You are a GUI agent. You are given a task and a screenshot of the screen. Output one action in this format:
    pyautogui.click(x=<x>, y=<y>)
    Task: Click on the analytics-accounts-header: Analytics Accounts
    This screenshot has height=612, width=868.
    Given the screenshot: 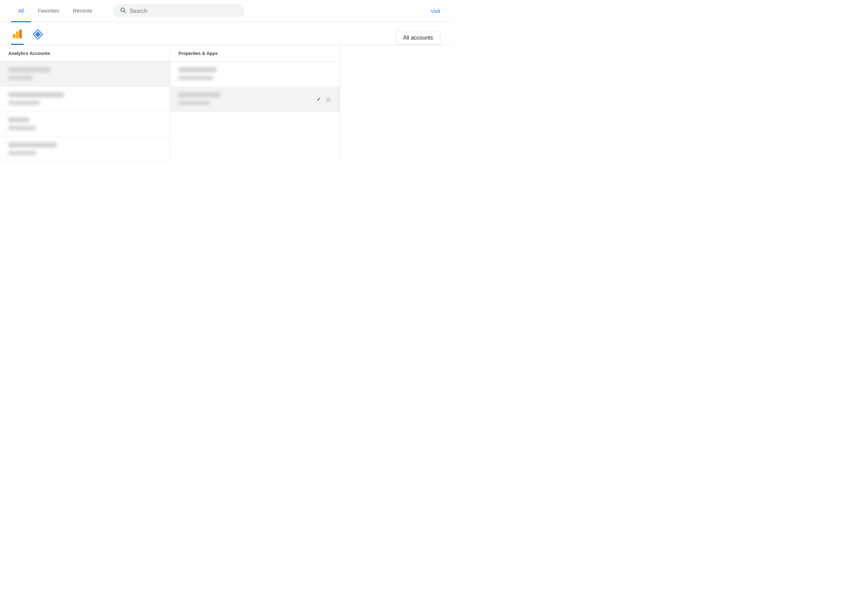 What is the action you would take?
    pyautogui.click(x=85, y=53)
    